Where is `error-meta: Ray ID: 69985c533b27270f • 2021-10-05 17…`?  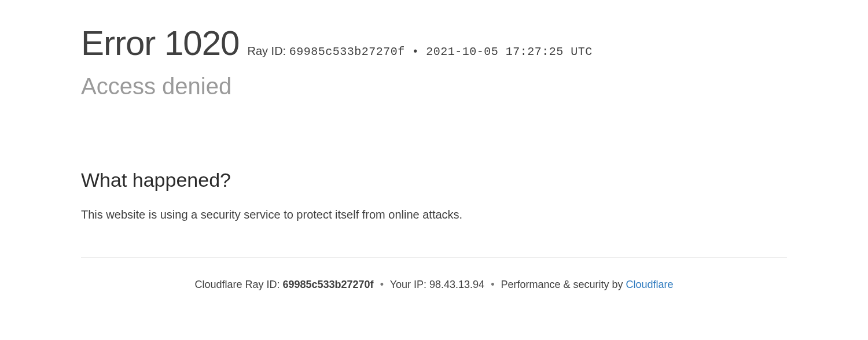 error-meta: Ray ID: 69985c533b27270f • 2021-10-05 17… is located at coordinates (420, 51).